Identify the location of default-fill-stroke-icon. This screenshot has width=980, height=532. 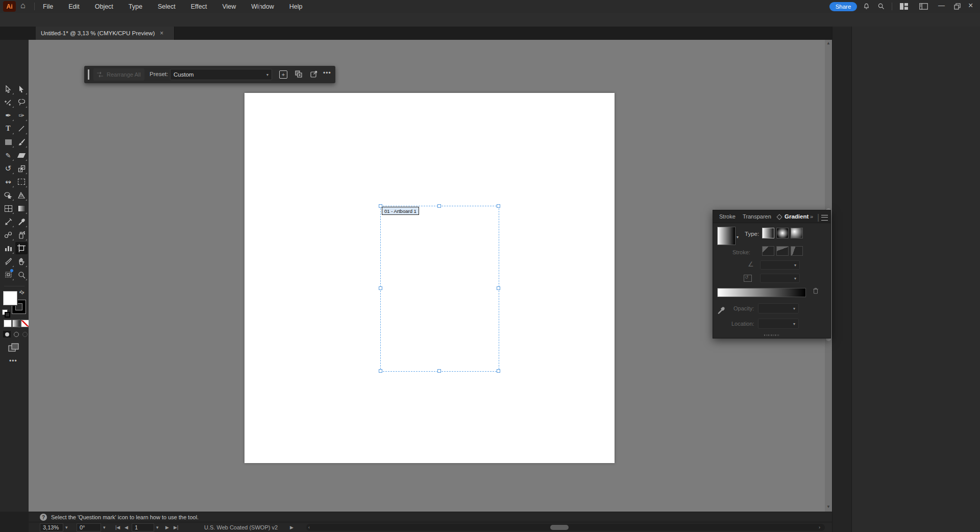
(5, 312).